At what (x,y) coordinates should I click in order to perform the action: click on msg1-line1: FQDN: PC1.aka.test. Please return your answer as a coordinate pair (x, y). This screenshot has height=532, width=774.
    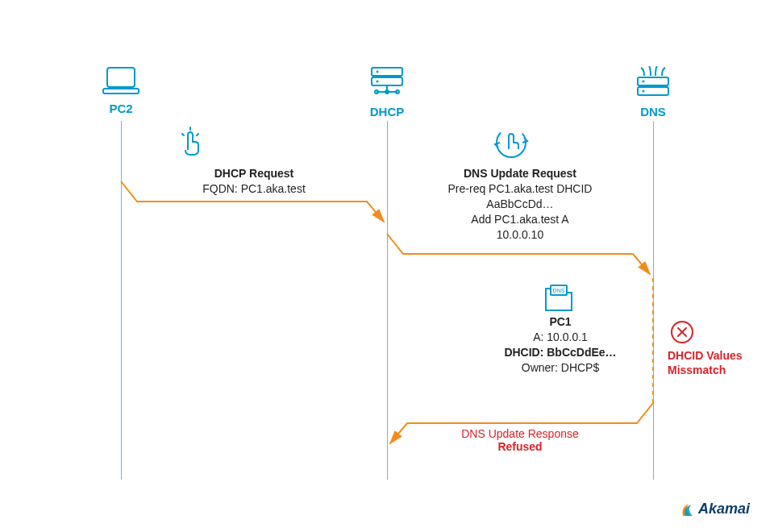
    Looking at the image, I should click on (254, 189).